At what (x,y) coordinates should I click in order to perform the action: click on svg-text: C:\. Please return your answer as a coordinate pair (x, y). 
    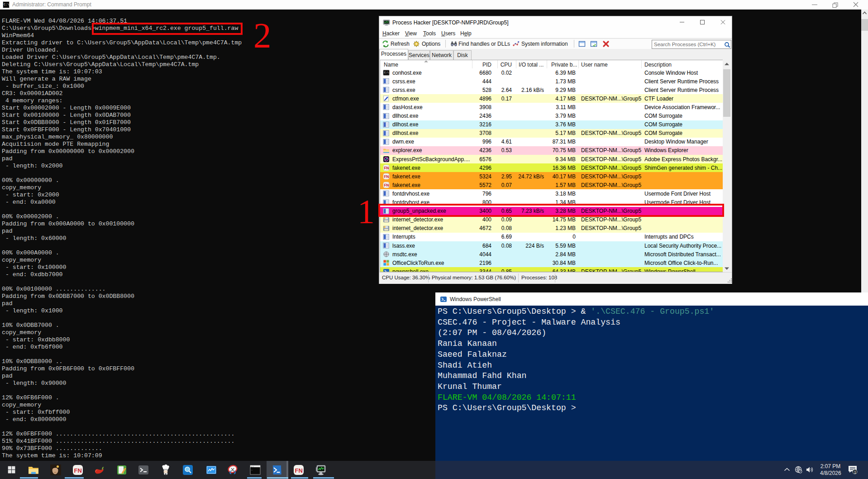
    Looking at the image, I should click on (6, 5).